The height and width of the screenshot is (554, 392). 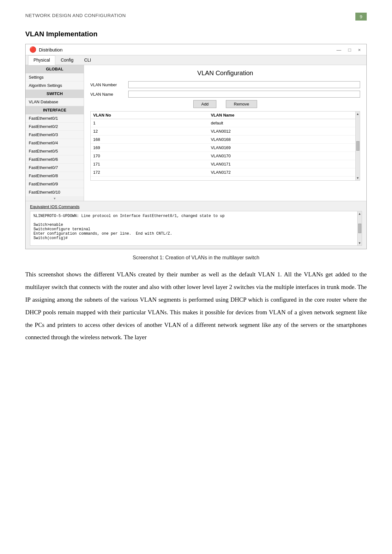 I want to click on table-row: 171 VLAN0171, so click(x=223, y=164).